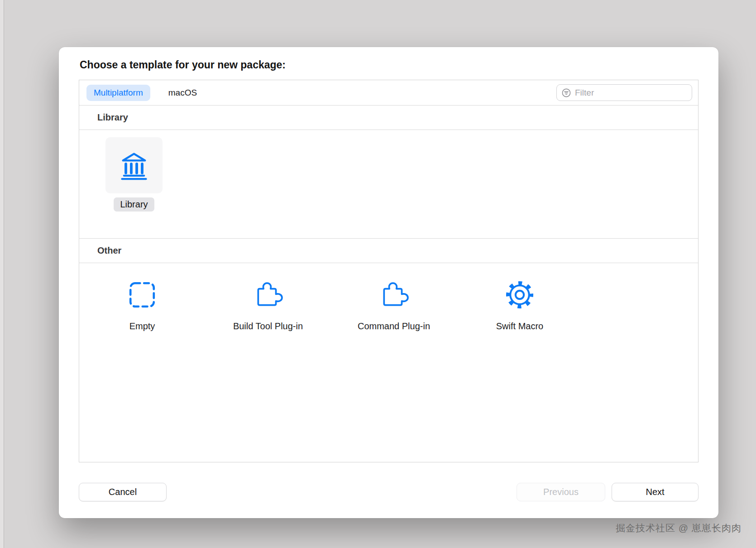  Describe the element at coordinates (394, 305) in the screenshot. I see `template-item-command-plugin: Command Plug-in` at that location.